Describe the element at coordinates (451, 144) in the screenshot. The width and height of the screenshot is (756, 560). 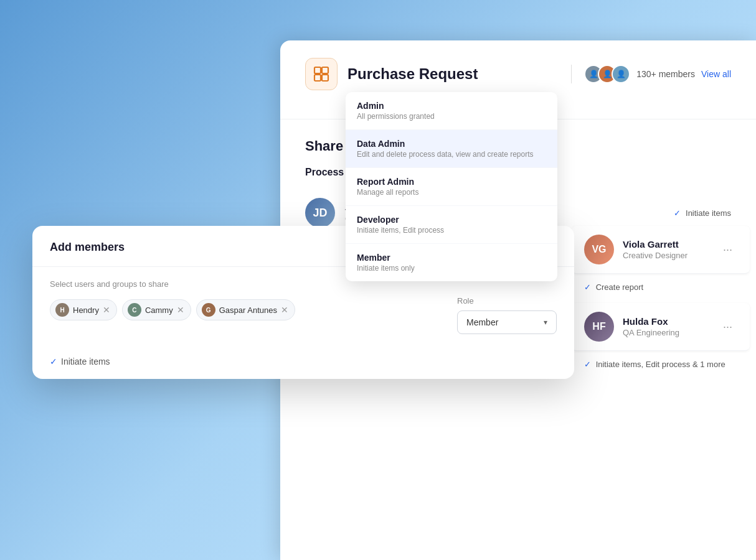
I see `dropdown-title-data-admin: Data Admin` at that location.